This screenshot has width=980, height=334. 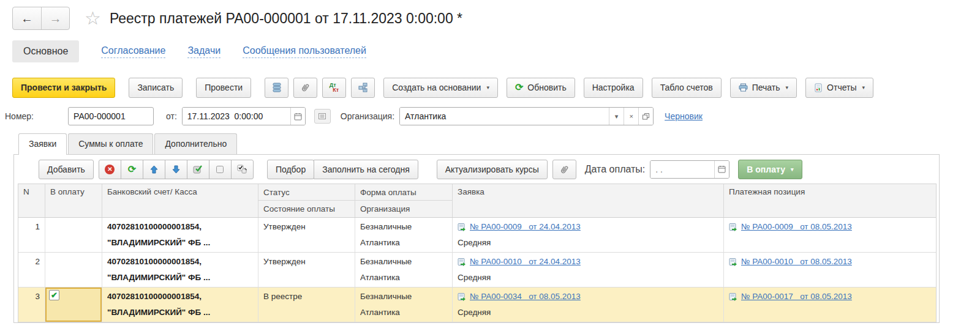 What do you see at coordinates (134, 51) in the screenshot?
I see `nav-link-approval: Согласование` at bounding box center [134, 51].